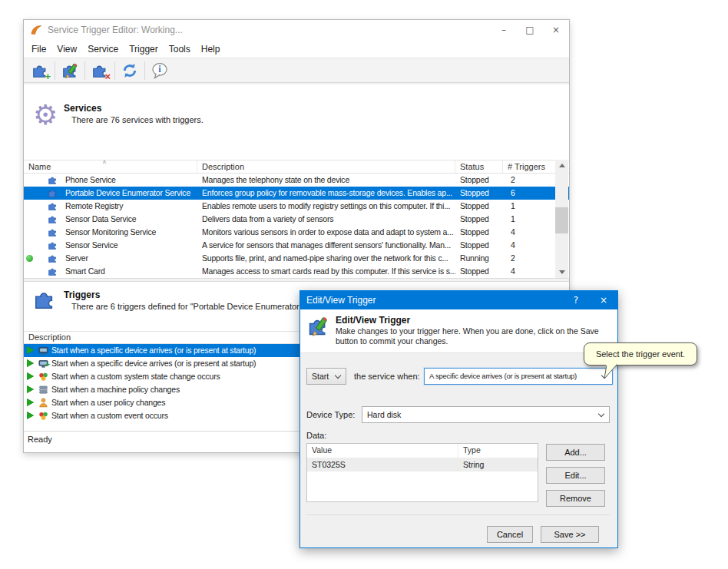 The image size is (728, 569). What do you see at coordinates (67, 49) in the screenshot?
I see `menu-view: View` at bounding box center [67, 49].